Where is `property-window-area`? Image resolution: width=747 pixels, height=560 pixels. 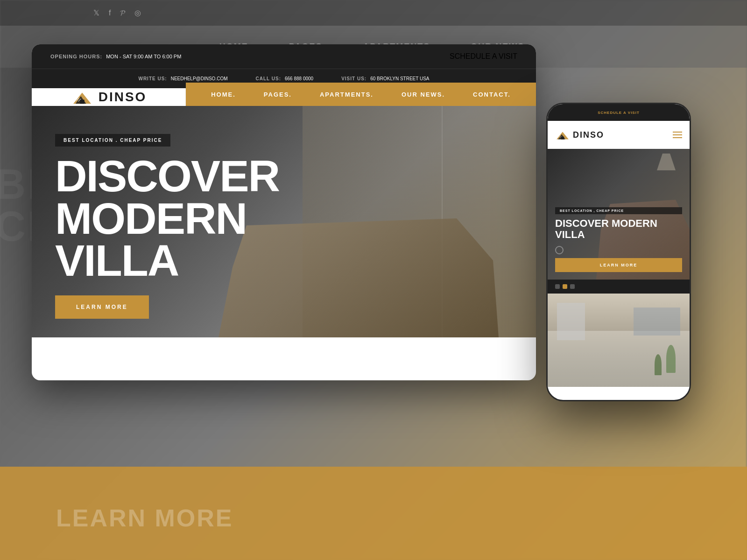
property-window-area is located at coordinates (657, 322).